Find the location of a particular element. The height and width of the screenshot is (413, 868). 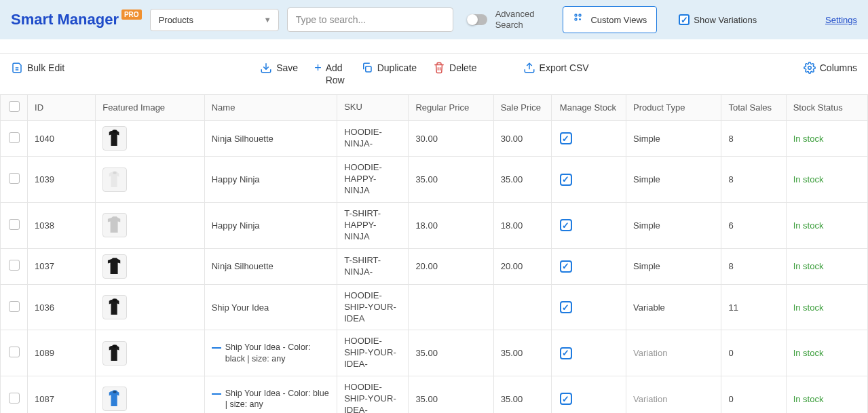

cell-regular-price: 20.00 is located at coordinates (451, 266).